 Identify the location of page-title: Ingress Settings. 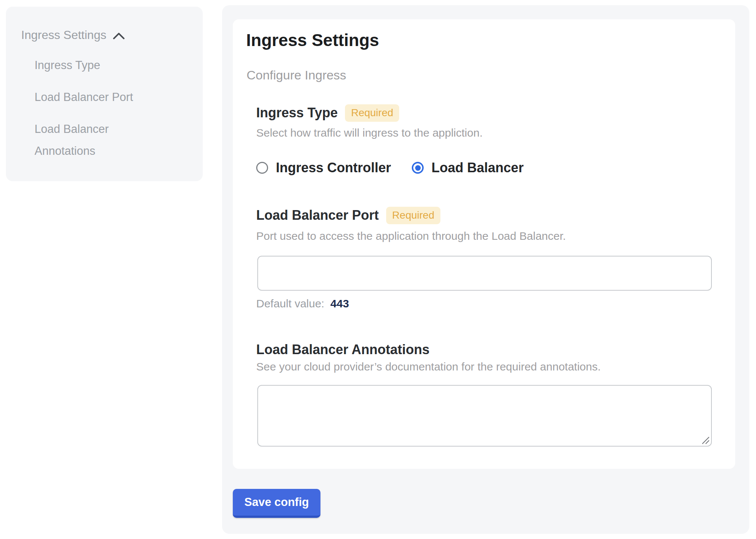
(313, 40).